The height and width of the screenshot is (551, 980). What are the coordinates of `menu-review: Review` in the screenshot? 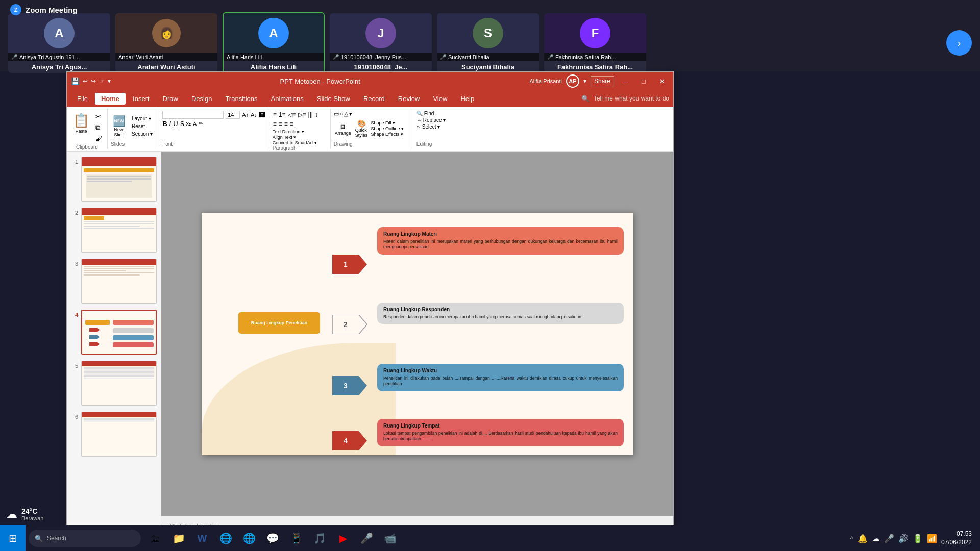 It's located at (409, 99).